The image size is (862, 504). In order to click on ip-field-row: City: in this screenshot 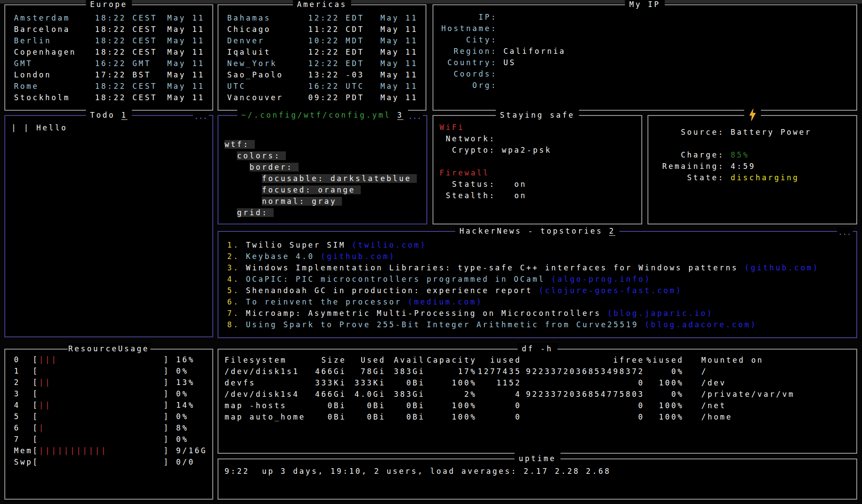, I will do `click(645, 40)`.